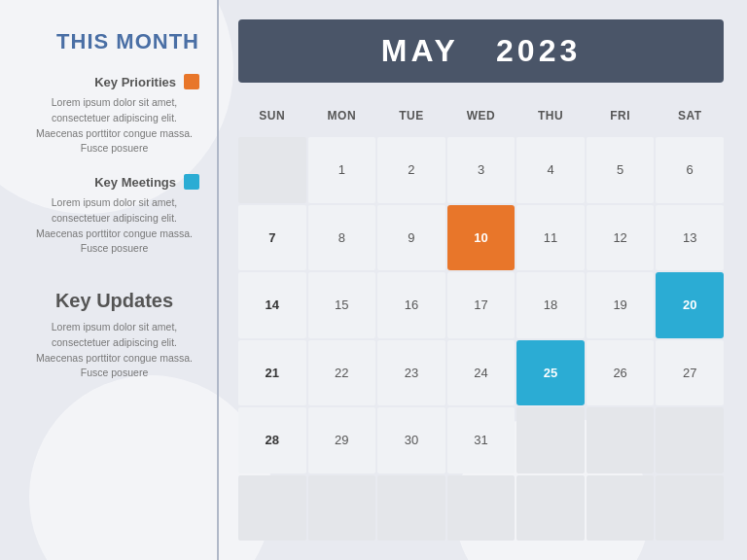 The width and height of the screenshot is (747, 560). What do you see at coordinates (411, 170) in the screenshot?
I see `day-cell: 2` at bounding box center [411, 170].